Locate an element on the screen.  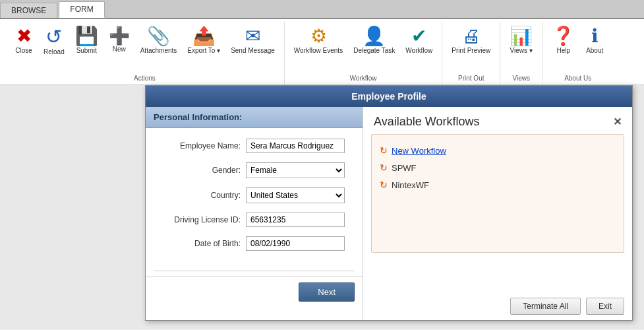
printout-group-label: Print Out is located at coordinates (471, 79).